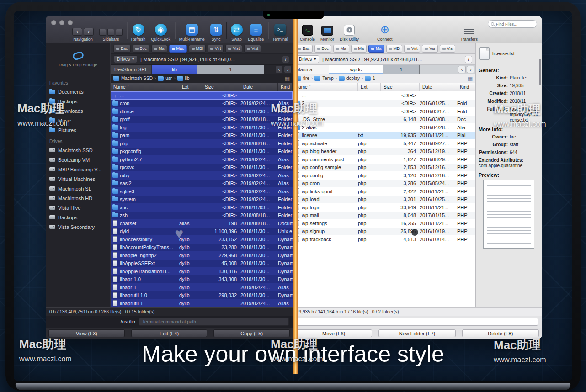 The width and height of the screenshot is (586, 392). What do you see at coordinates (202, 120) in the screenshot?
I see `file-row-groff: groff<DIR>2018/08/18...Folder` at bounding box center [202, 120].